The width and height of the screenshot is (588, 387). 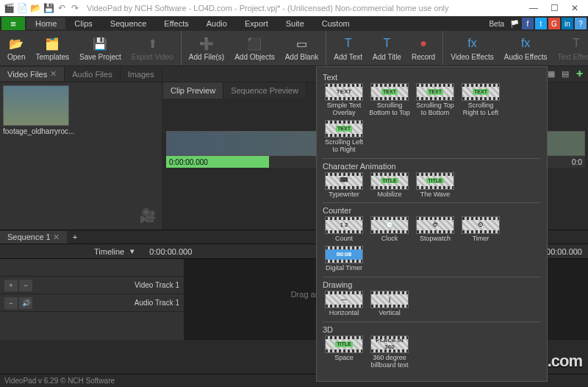 What do you see at coordinates (344, 230) in the screenshot?
I see `dd-count: 1 2Count` at bounding box center [344, 230].